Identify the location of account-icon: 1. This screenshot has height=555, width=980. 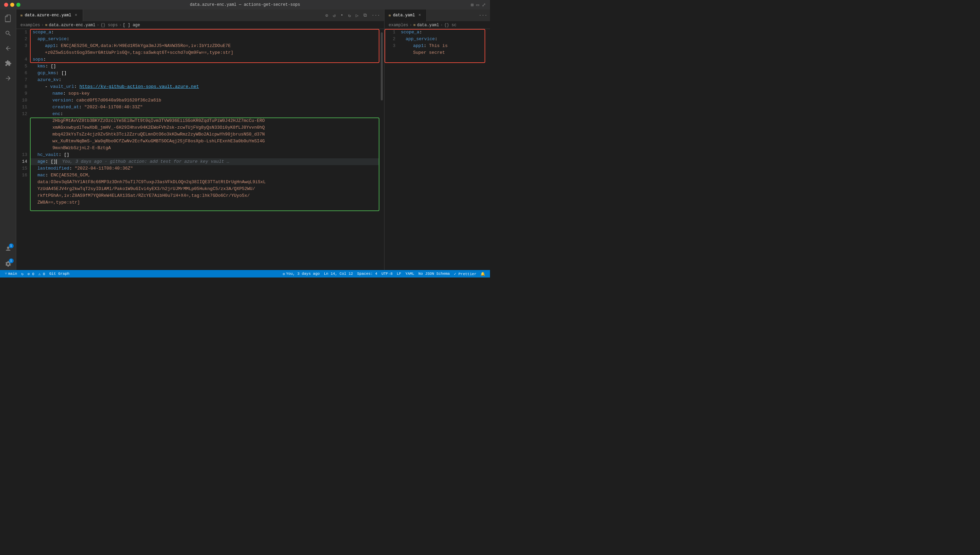
(8, 249).